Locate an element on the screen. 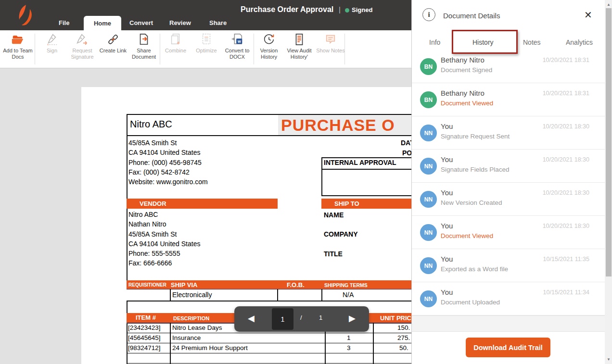 This screenshot has width=612, height=364. convert-to-docx-button: w Convert to DOCX is located at coordinates (237, 50).